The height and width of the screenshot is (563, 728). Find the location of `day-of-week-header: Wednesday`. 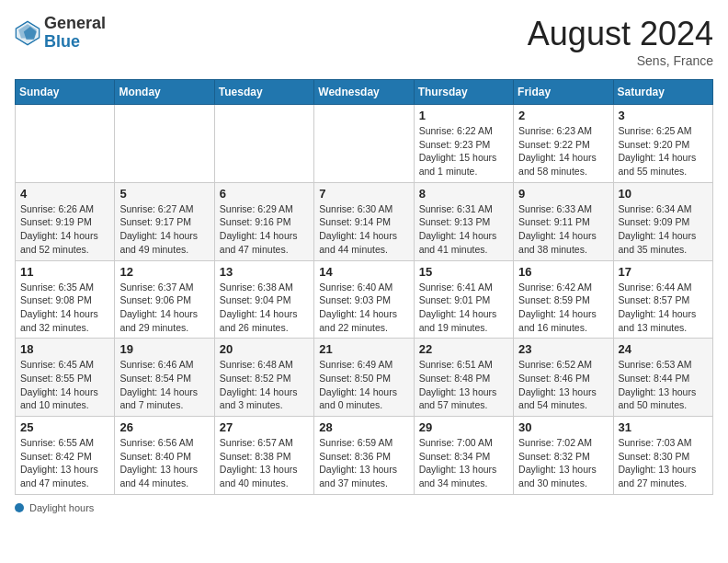

day-of-week-header: Wednesday is located at coordinates (364, 92).